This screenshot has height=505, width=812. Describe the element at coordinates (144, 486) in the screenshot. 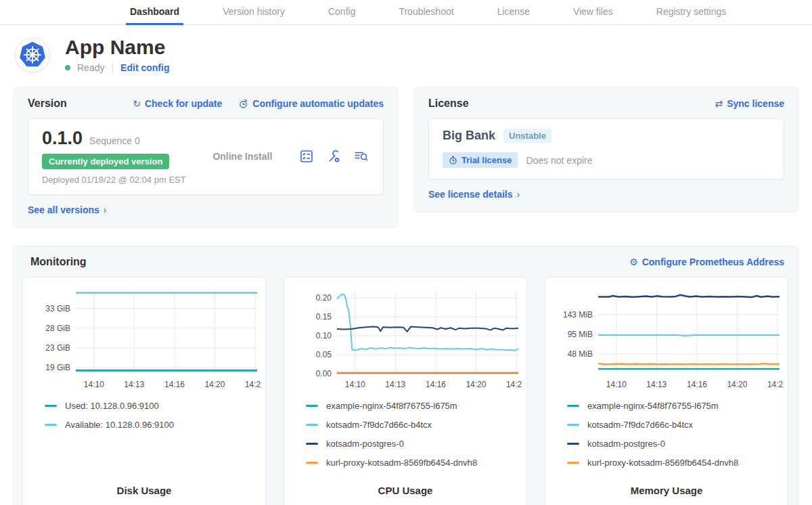

I see `chart-title: Disk Usage` at that location.